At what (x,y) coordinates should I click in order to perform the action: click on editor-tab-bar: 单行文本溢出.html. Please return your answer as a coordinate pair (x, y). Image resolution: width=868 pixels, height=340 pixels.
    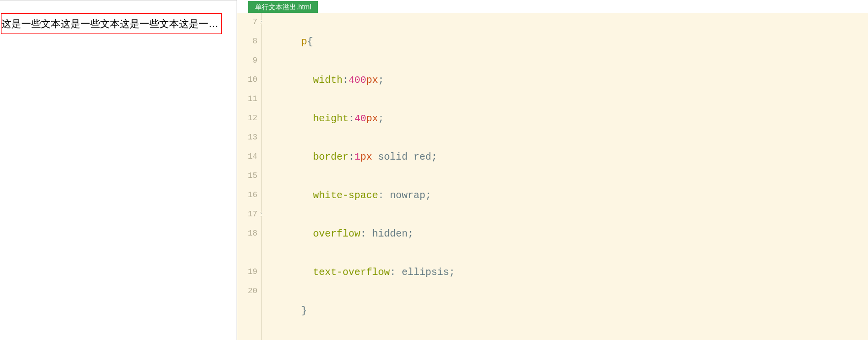
    Looking at the image, I should click on (553, 6).